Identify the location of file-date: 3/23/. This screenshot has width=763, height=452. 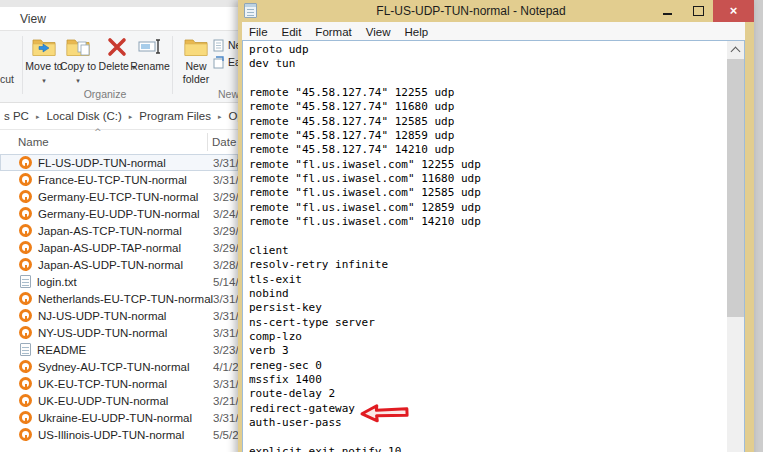
(226, 350).